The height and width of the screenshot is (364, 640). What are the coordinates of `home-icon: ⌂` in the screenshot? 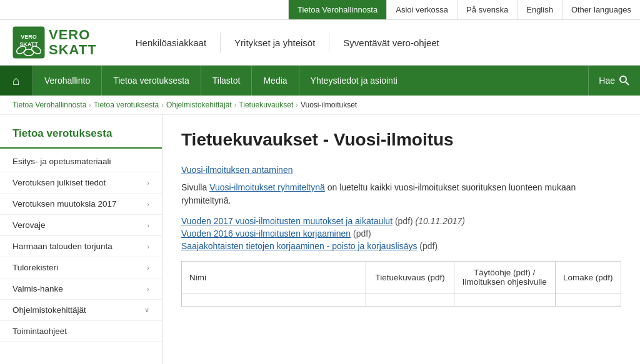 It's located at (16, 81).